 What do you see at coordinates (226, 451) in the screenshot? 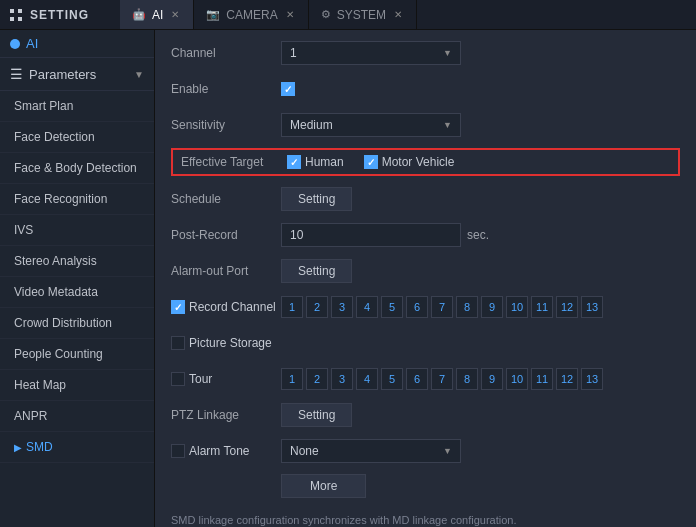
I see `alarm-tone-checkbox-wrap: Alarm Tone` at bounding box center [226, 451].